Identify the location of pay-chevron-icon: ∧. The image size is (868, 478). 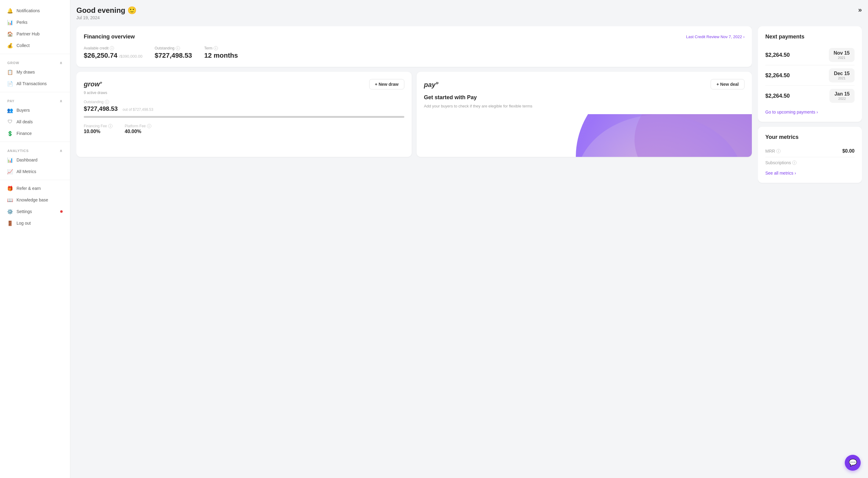
(61, 101).